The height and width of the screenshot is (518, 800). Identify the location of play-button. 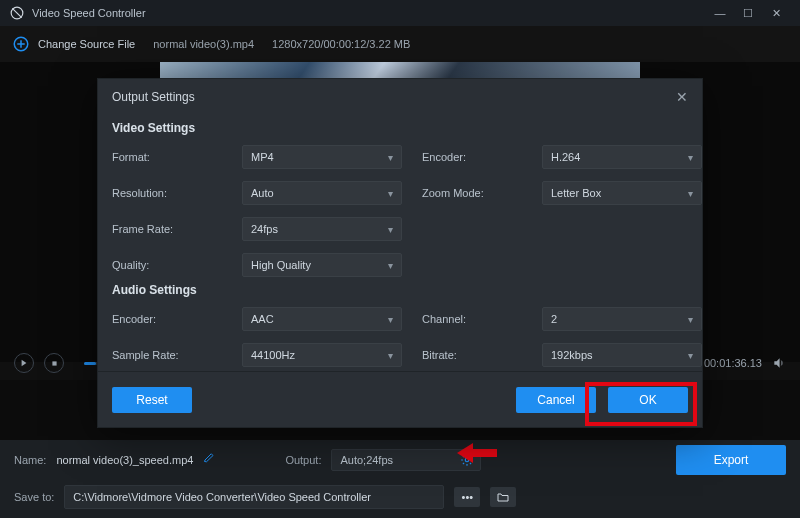
(24, 363).